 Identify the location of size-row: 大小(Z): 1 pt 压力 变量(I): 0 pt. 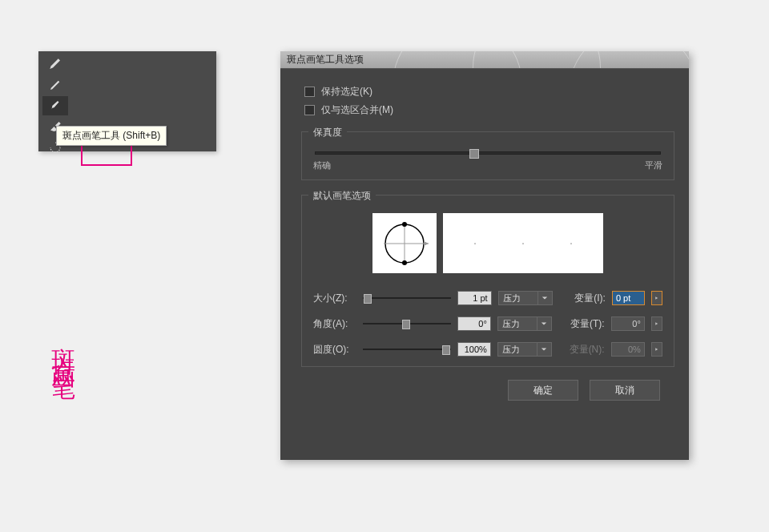
(488, 298).